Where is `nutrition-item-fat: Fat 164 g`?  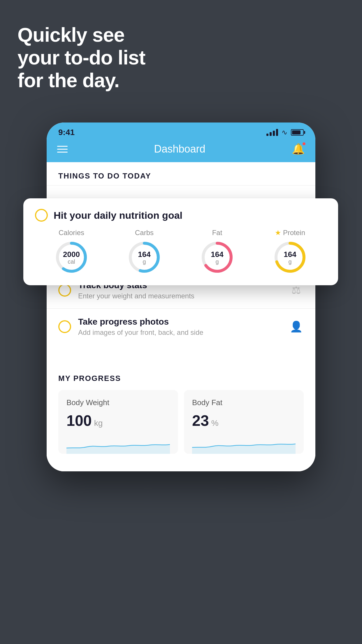
nutrition-item-fat: Fat 164 g is located at coordinates (217, 252).